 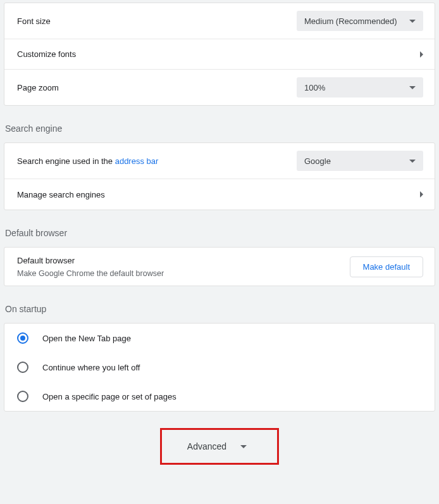 I want to click on font-size-select: Medium (Recommended), so click(x=360, y=21).